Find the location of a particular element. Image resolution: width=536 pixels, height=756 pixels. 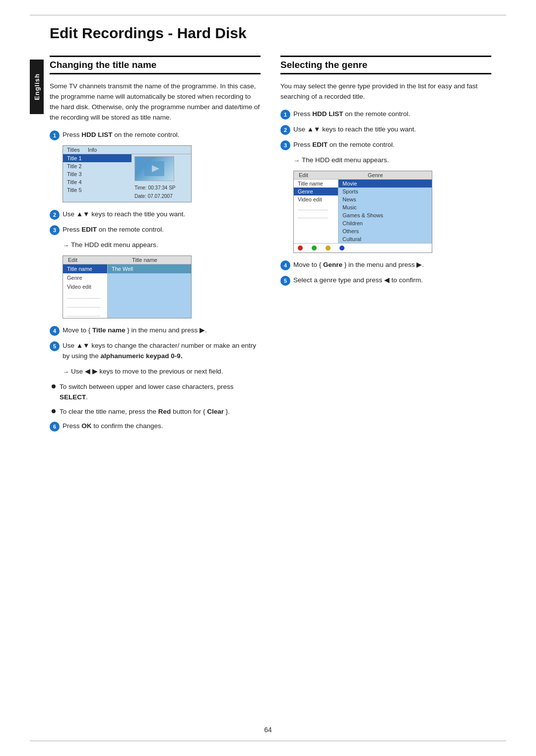

titles-row-0: Title 1 is located at coordinates (97, 158).